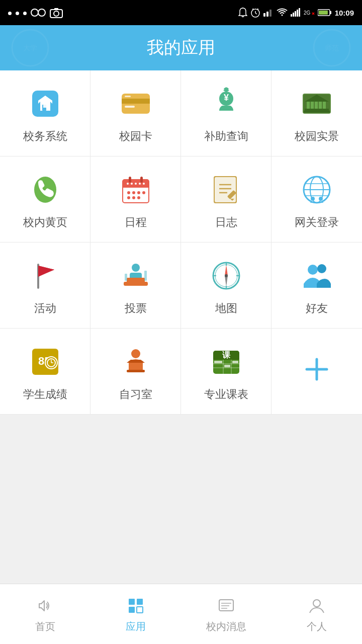 This screenshot has width=362, height=644. Describe the element at coordinates (136, 606) in the screenshot. I see `apps-nav-icon` at that location.